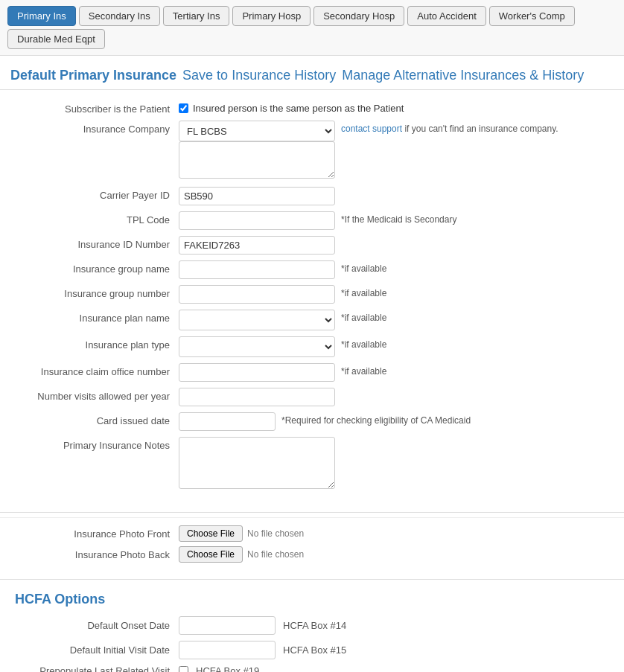 Image resolution: width=624 pixels, height=672 pixels. I want to click on group-number-hint: *if available, so click(363, 292).